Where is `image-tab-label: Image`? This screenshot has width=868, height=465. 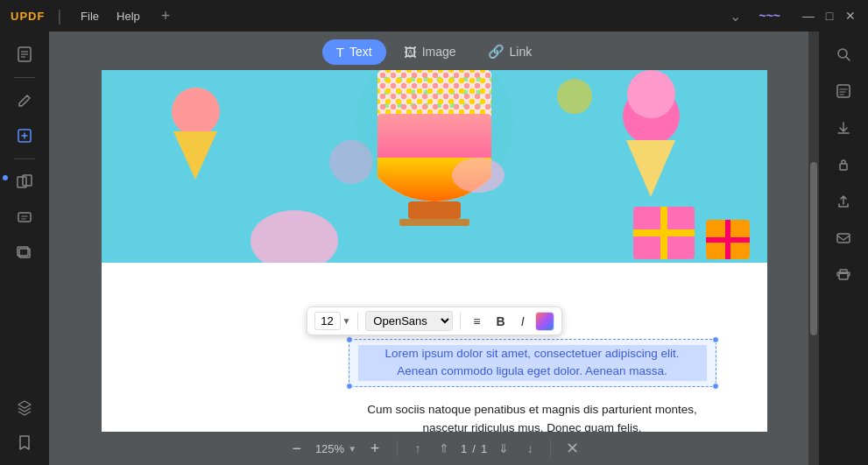
image-tab-label: Image is located at coordinates (440, 52).